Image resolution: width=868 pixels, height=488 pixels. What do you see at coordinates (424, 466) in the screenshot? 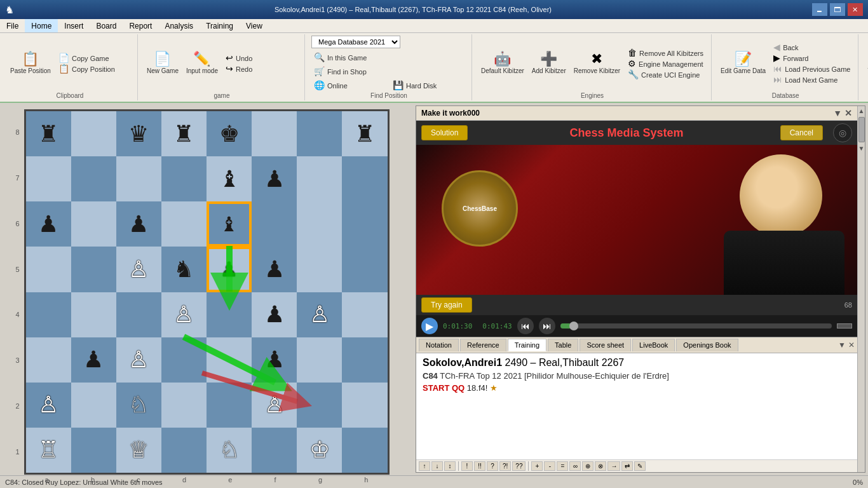
I see `ntool-up: ↑` at bounding box center [424, 466].